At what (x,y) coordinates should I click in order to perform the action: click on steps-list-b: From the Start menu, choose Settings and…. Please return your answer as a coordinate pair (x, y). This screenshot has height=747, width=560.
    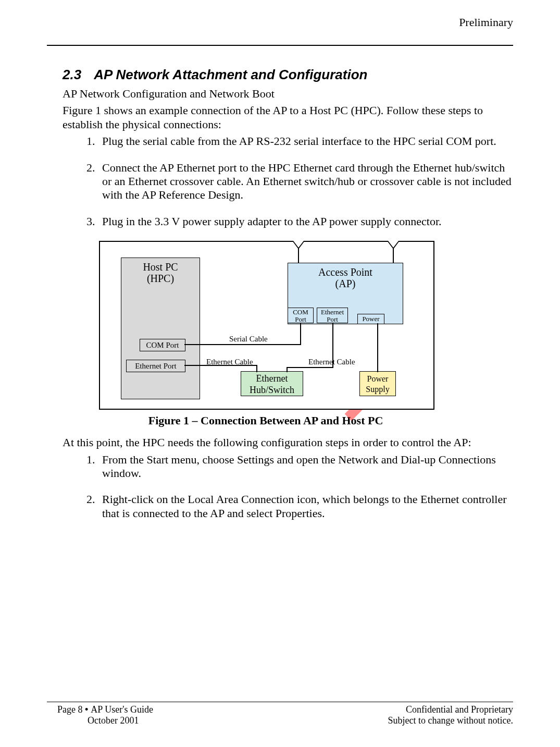
    Looking at the image, I should click on (288, 487).